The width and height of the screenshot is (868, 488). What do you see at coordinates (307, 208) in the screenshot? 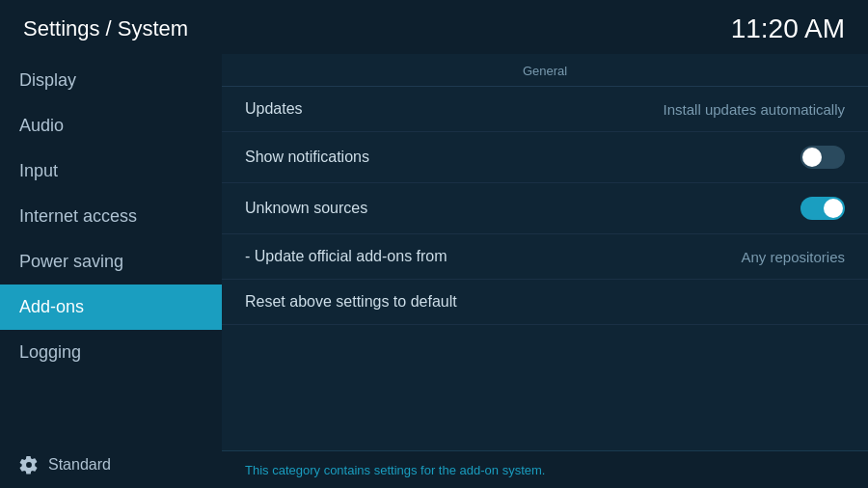
I see `setting-label-unknown-sources: Unknown sources` at bounding box center [307, 208].